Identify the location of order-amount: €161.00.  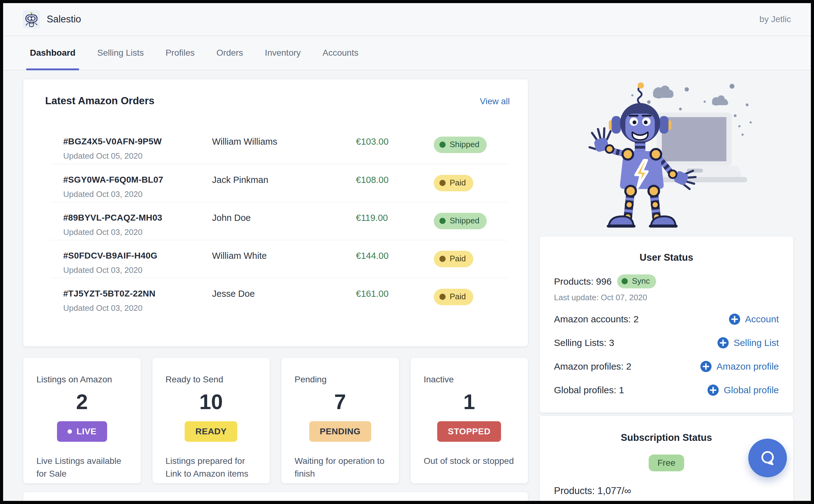
(395, 294).